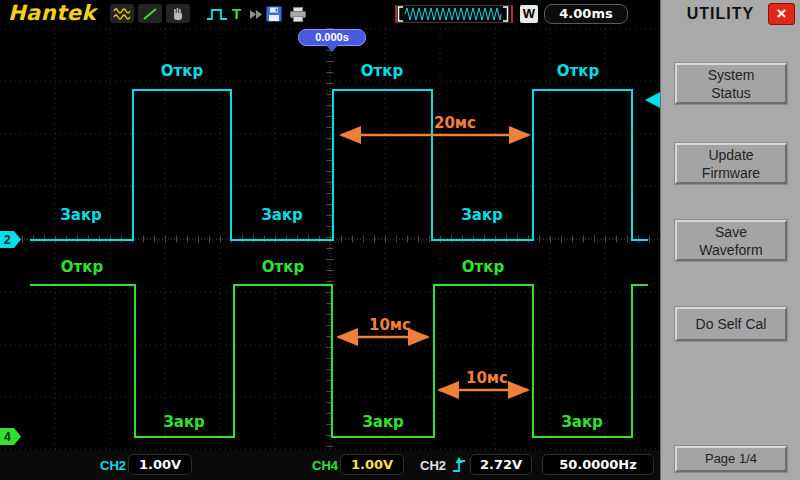 This screenshot has height=480, width=800. Describe the element at coordinates (455, 123) in the screenshot. I see `period-annotation: 20мс` at that location.